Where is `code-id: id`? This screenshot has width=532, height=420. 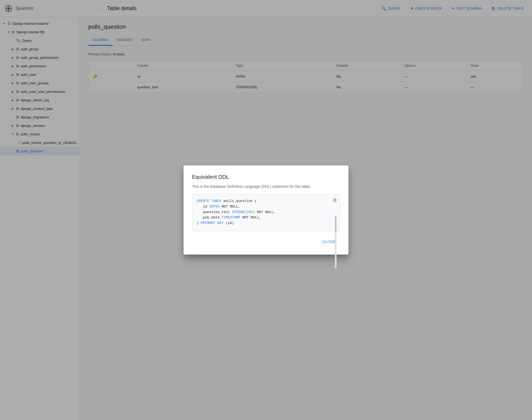
code-id: id is located at coordinates (206, 206).